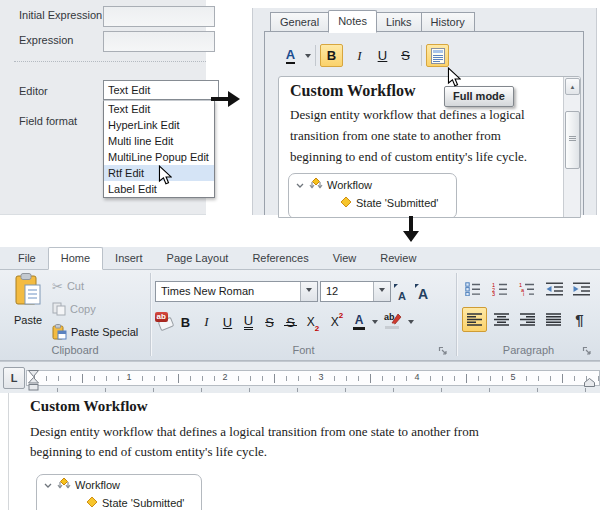 The height and width of the screenshot is (510, 600). Describe the element at coordinates (502, 320) in the screenshot. I see `align-center-icon` at that location.